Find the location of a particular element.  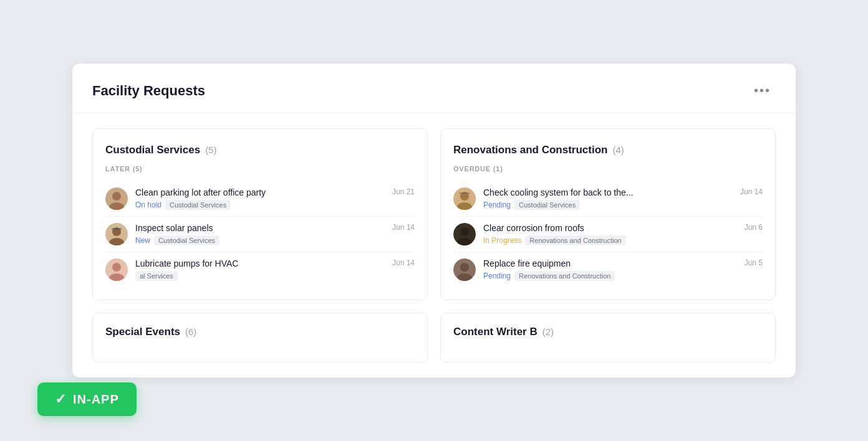

in-app-label: IN-APP is located at coordinates (96, 400).